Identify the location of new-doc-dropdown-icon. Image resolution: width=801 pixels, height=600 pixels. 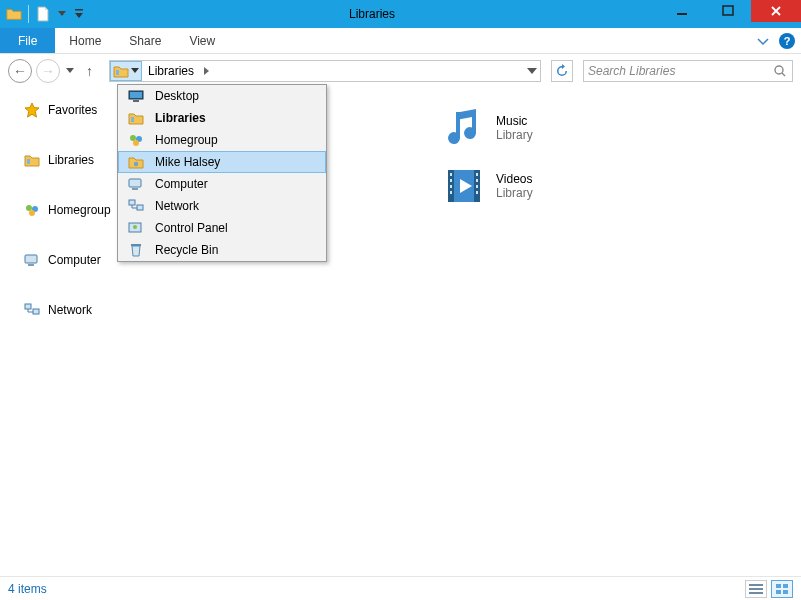
(62, 14).